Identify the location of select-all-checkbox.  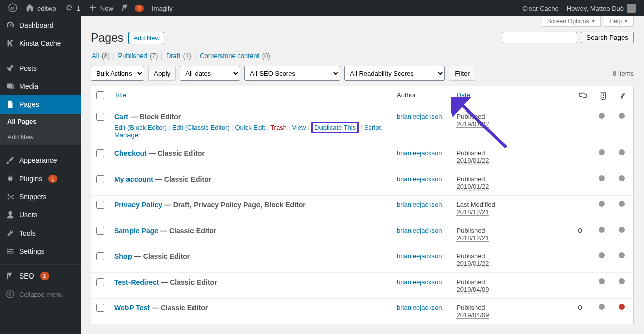
(100, 95).